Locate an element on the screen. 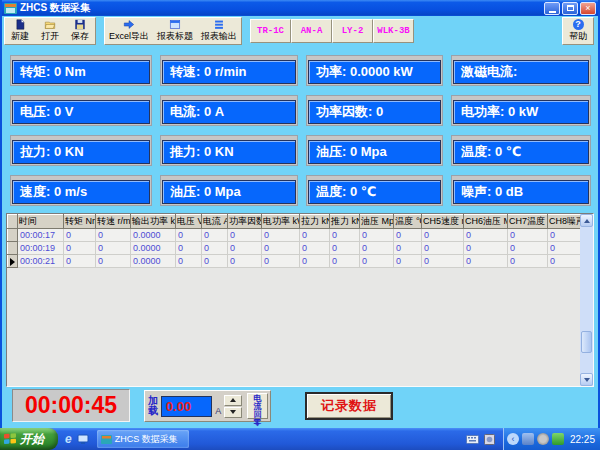 This screenshot has height=450, width=600. help-button: ? 帮助 is located at coordinates (578, 31).